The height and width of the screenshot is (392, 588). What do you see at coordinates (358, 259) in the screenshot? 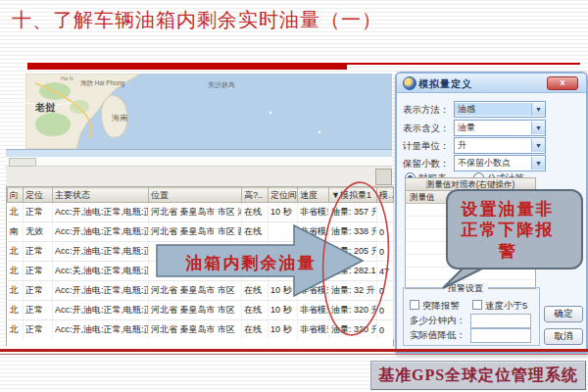
I see `red-circle-annotation` at bounding box center [358, 259].